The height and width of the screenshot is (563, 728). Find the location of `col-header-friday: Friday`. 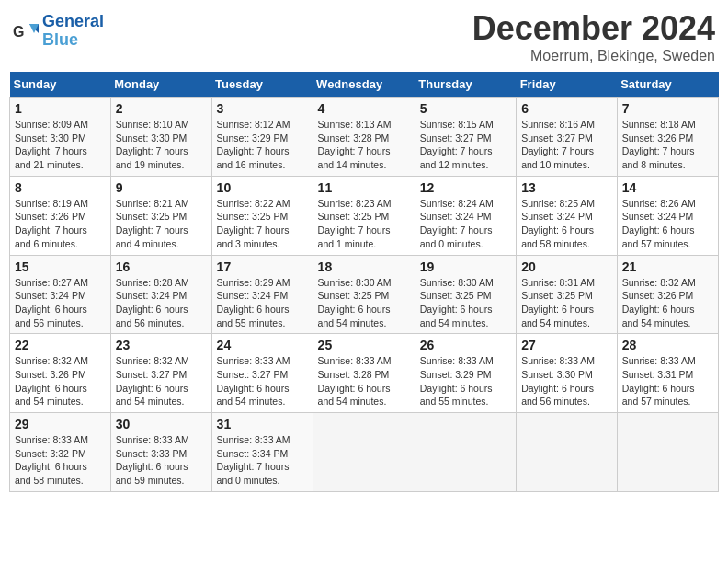

col-header-friday: Friday is located at coordinates (567, 85).